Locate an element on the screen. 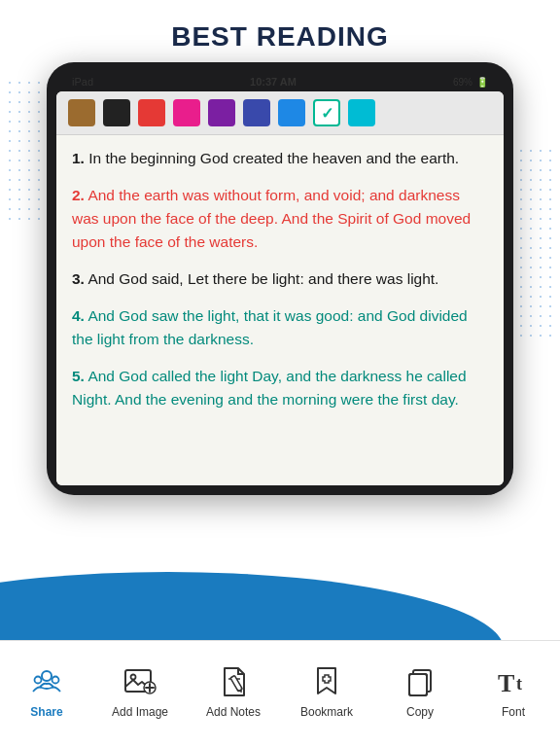 The image size is (560, 747). add-notes-icon is located at coordinates (233, 681).